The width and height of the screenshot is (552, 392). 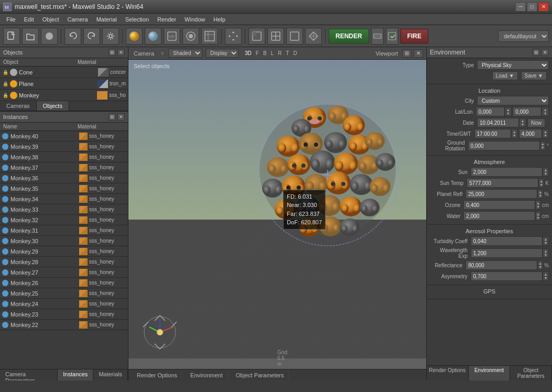 I want to click on instance-row: Monkey.37 sss_honey, so click(x=64, y=168).